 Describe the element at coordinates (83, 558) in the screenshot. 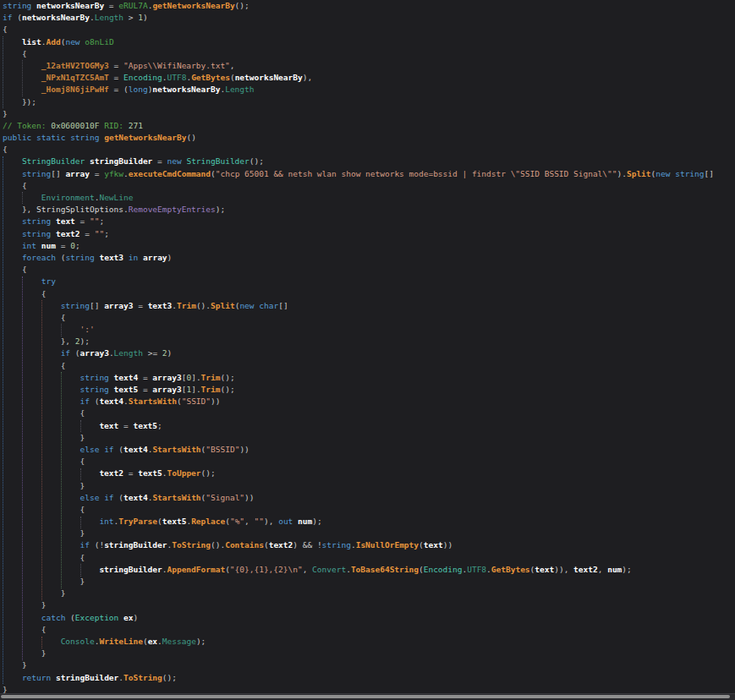

I see `token: {` at that location.